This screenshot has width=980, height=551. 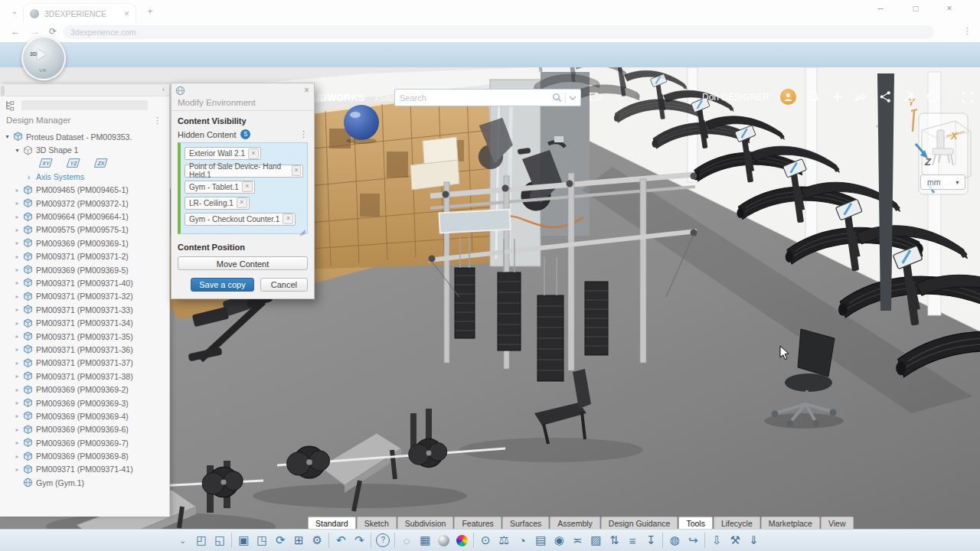 What do you see at coordinates (84, 482) in the screenshot?
I see `tree-item-gym: Gym (Gym.1)` at bounding box center [84, 482].